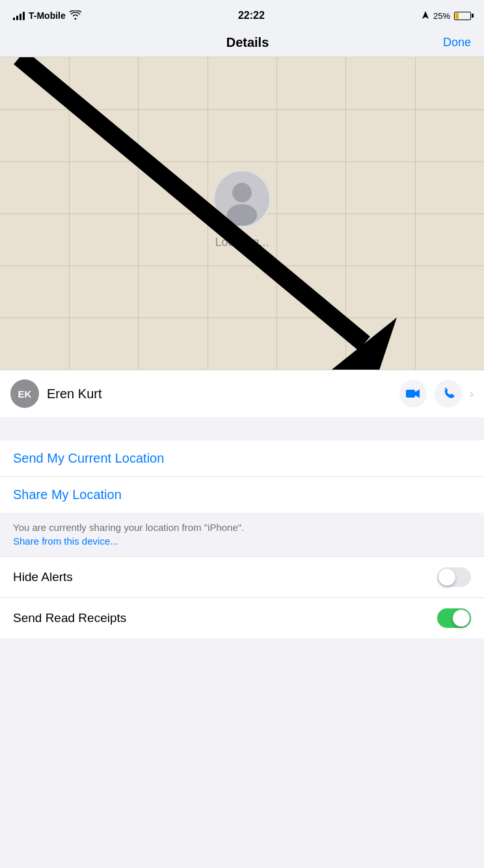  What do you see at coordinates (242, 14) in the screenshot?
I see `status-bar: T-Mobile 22:22 25%` at bounding box center [242, 14].